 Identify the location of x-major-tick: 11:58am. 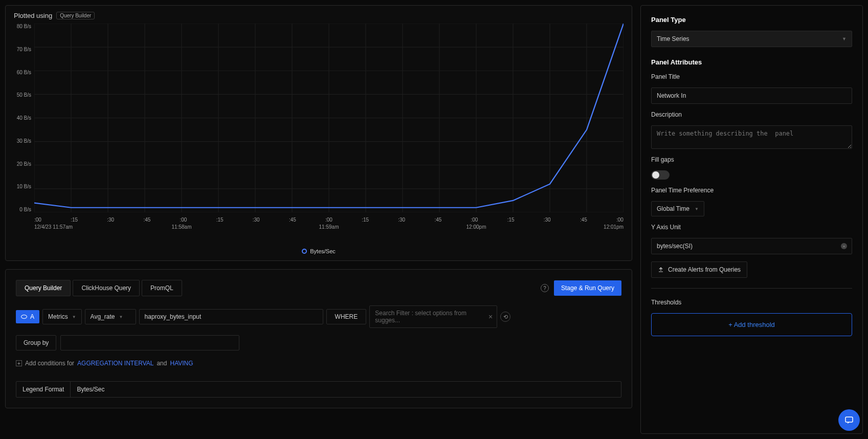
(182, 227).